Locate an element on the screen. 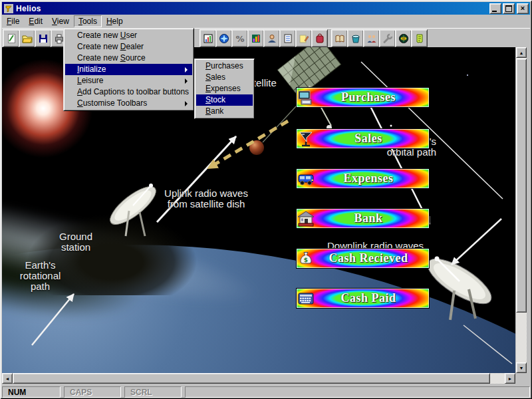 Image resolution: width=532 pixels, height=399 pixels. app-icon is located at coordinates (9, 9).